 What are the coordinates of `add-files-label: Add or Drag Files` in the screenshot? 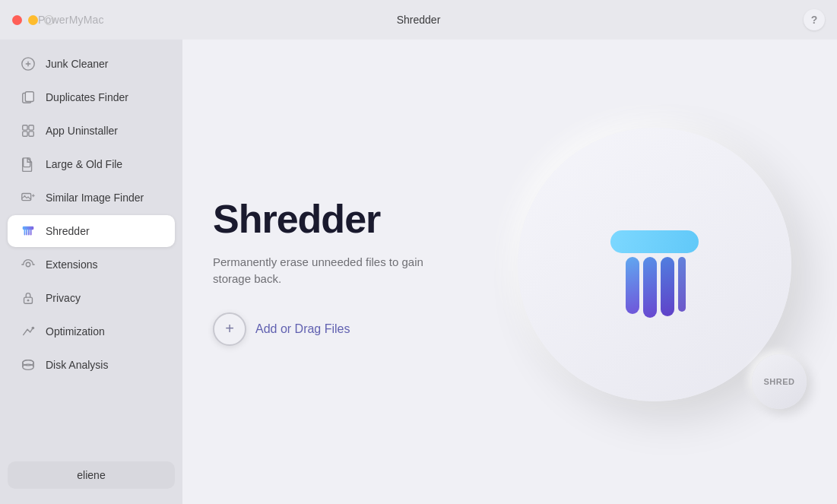 It's located at (303, 329).